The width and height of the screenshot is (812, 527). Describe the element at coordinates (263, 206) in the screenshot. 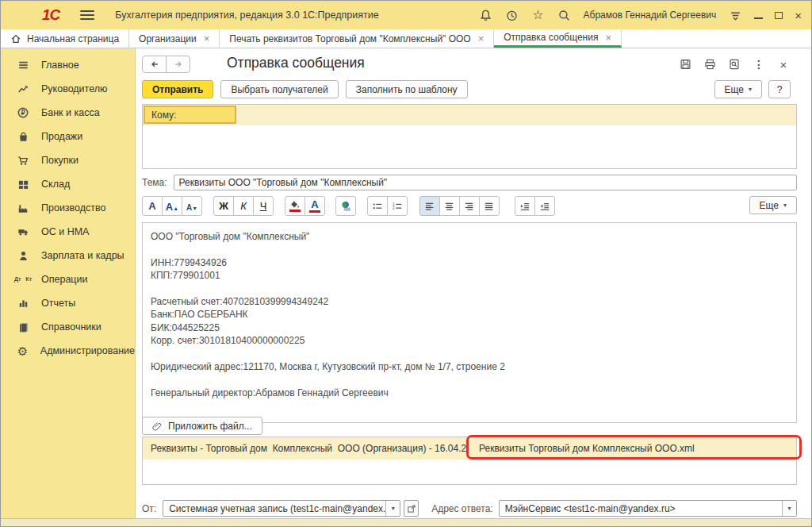

I see `underline-button: Ч` at that location.